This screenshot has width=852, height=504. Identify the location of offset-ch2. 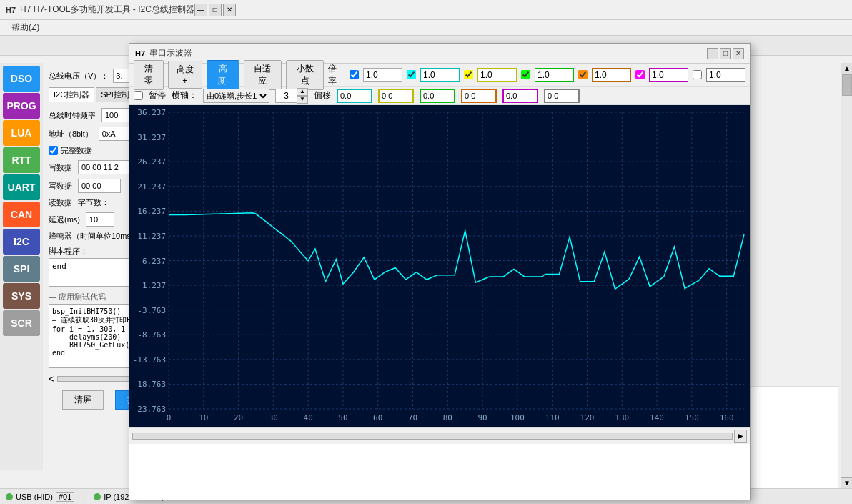
(396, 96).